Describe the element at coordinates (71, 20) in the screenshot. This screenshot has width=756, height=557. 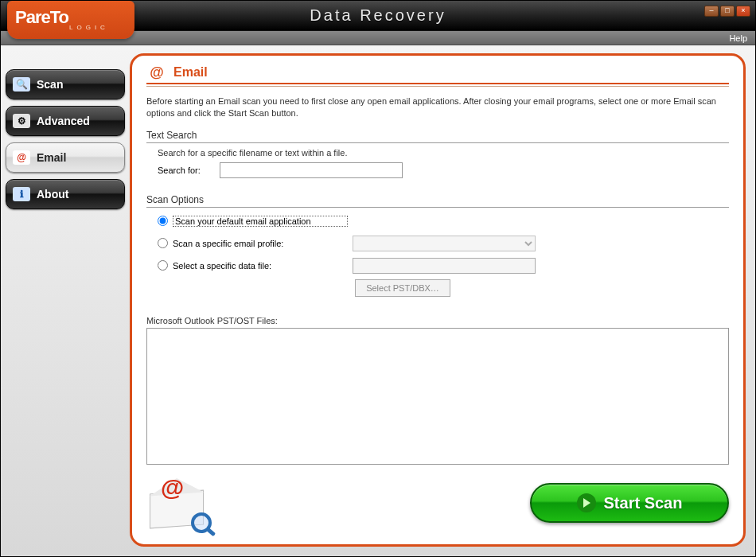
I see `brand-logo: PareTo LOGIC` at that location.